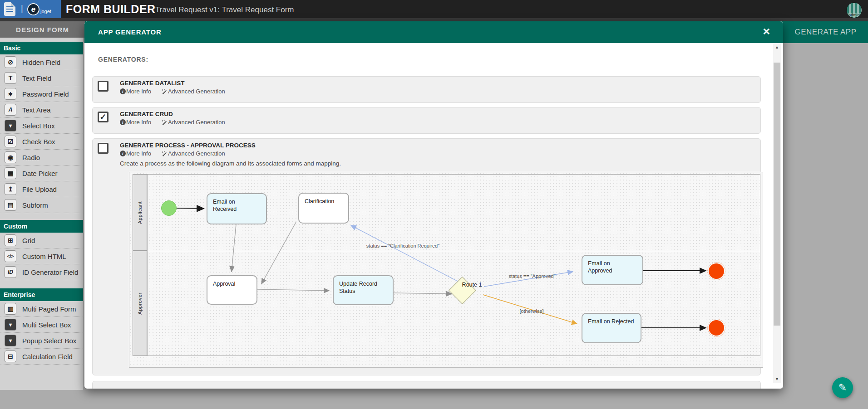 The image size is (868, 409). What do you see at coordinates (140, 212) in the screenshot?
I see `lane-label-applicant: Applicant` at bounding box center [140, 212].